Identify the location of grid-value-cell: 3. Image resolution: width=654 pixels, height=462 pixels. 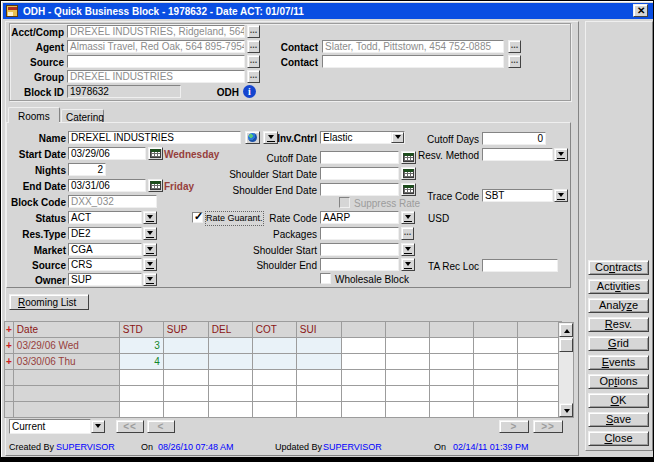
(141, 346).